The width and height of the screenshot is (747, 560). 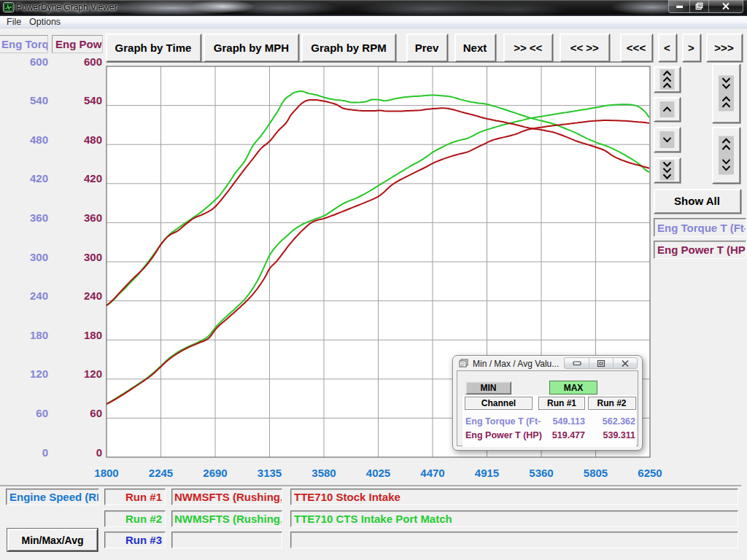 I want to click on svg-text: 4025, so click(x=378, y=472).